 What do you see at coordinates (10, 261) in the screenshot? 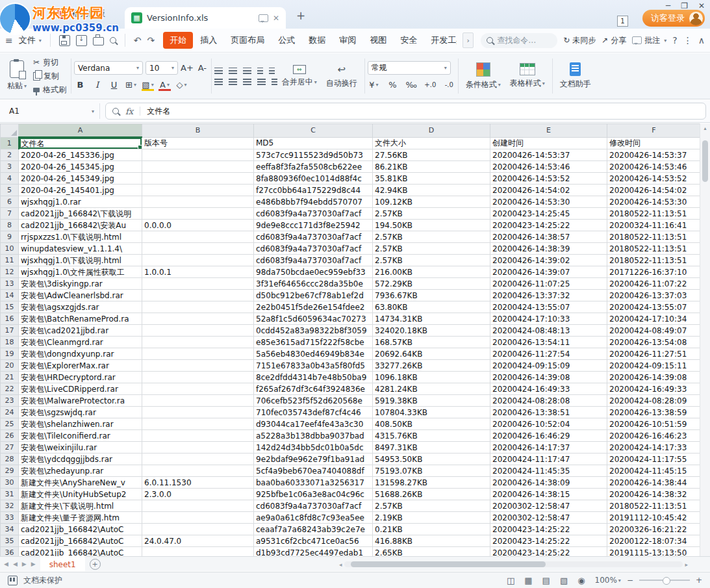
I see `row-header-11: 11` at bounding box center [10, 261].